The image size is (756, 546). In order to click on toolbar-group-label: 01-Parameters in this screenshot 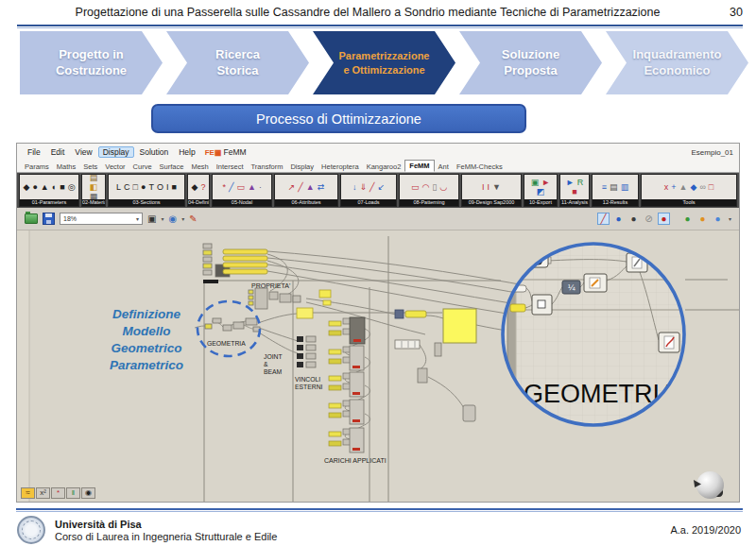, I will do `click(49, 202)`.